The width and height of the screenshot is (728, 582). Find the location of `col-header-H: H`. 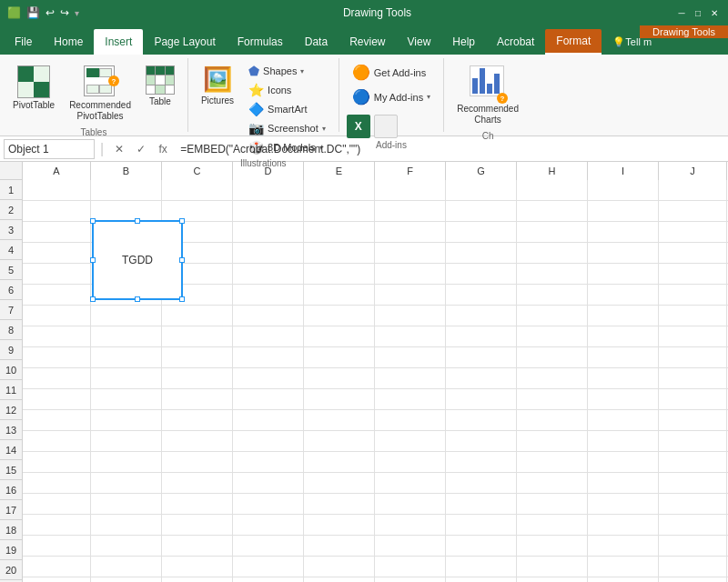

col-header-H: H is located at coordinates (552, 171).